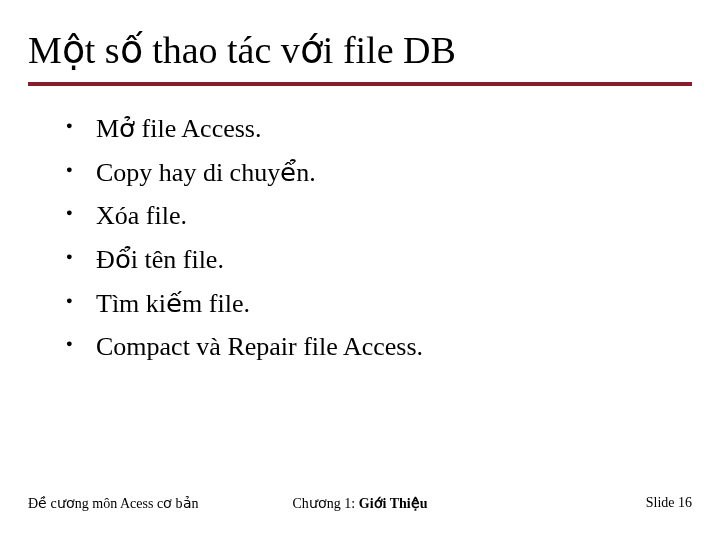 This screenshot has height=540, width=720. I want to click on list-item: Copy hay di chuyển., so click(394, 173).